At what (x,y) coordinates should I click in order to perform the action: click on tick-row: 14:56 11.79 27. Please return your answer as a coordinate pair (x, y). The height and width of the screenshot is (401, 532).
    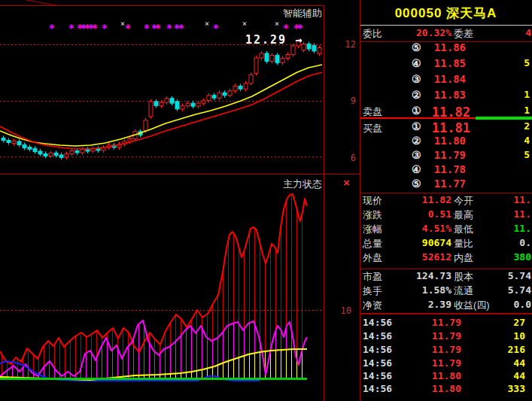
    Looking at the image, I should click on (446, 324).